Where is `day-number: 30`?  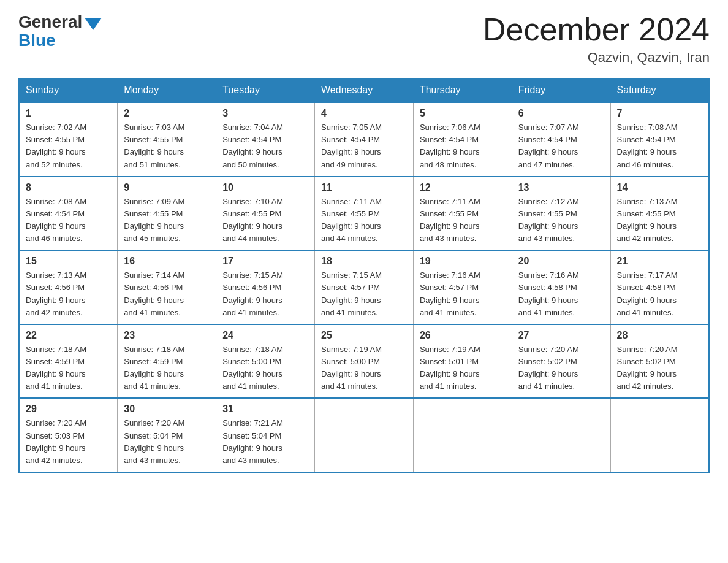 day-number: 30 is located at coordinates (167, 409).